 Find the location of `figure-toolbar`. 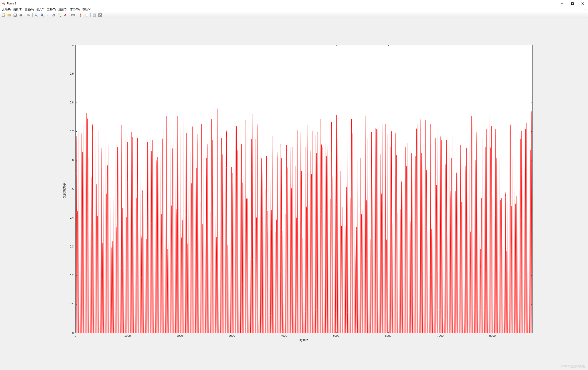

figure-toolbar is located at coordinates (294, 15).